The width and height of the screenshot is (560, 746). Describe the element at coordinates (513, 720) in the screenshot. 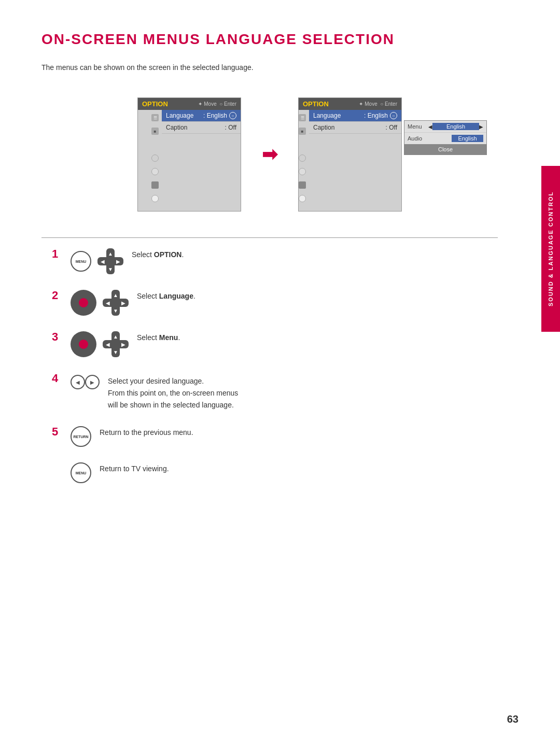

I see `page-number: 63` at that location.